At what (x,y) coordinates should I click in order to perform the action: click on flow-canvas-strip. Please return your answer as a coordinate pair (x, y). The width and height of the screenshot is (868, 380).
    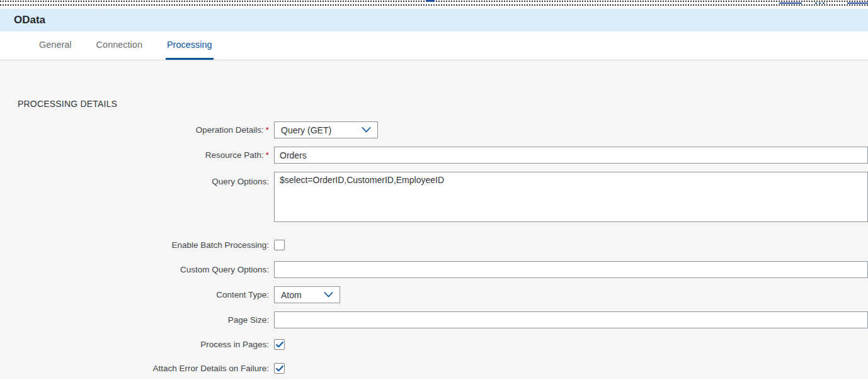
    Looking at the image, I should click on (434, 3).